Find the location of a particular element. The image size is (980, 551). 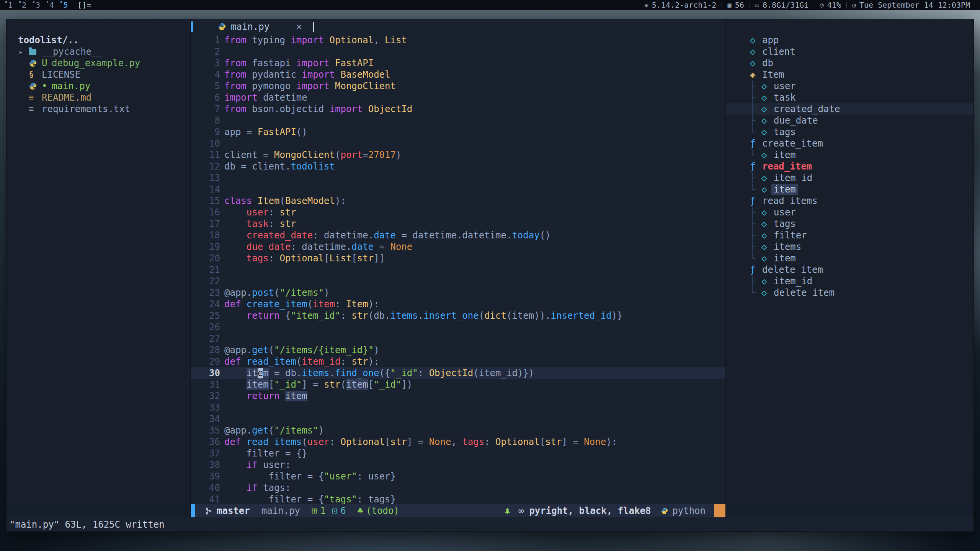

code-line-4: 4from pydantic import BaseModel is located at coordinates (458, 75).